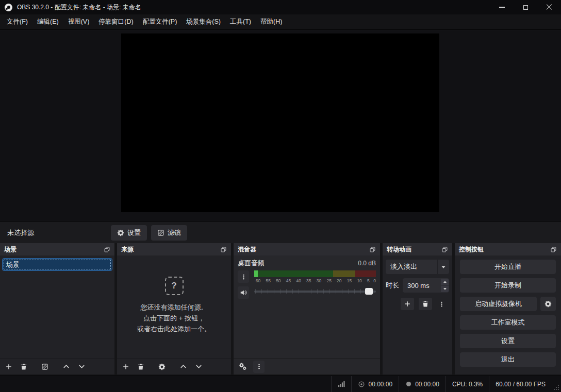 This screenshot has width=561, height=392. Describe the element at coordinates (307, 307) in the screenshot. I see `mixer-channel-panel: 桌面音频 0.0 dB -60 -55` at that location.